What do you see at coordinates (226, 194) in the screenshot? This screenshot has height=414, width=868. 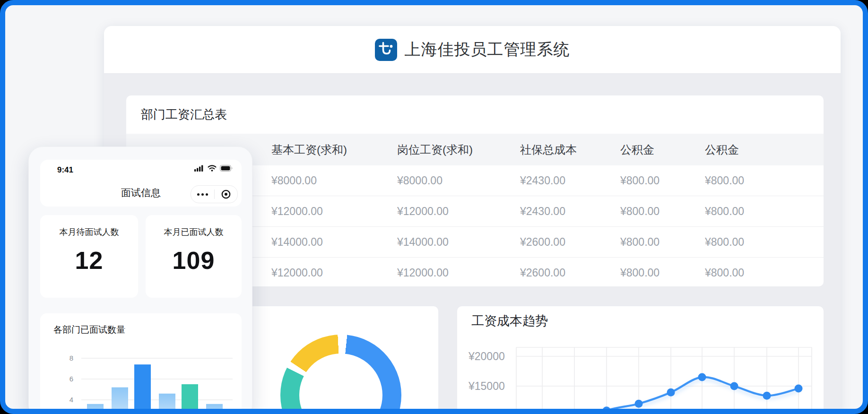 I see `home-target-icon` at bounding box center [226, 194].